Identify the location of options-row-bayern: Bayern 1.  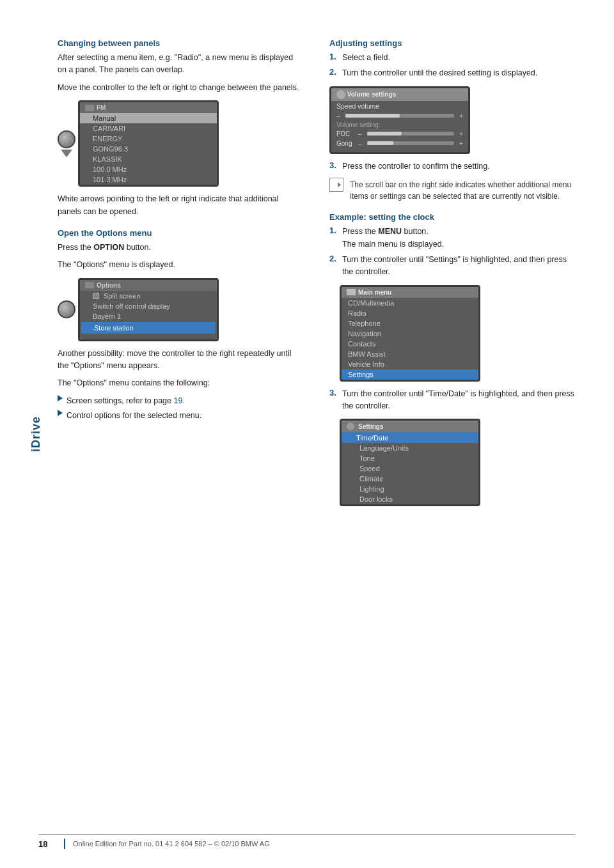
(148, 316).